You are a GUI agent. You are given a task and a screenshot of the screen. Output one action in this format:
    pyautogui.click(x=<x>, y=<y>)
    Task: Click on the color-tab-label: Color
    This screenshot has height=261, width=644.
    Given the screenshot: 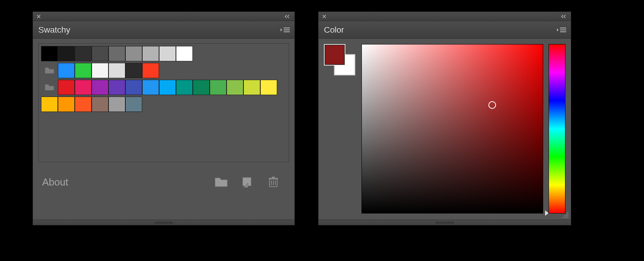 What is the action you would take?
    pyautogui.click(x=334, y=30)
    